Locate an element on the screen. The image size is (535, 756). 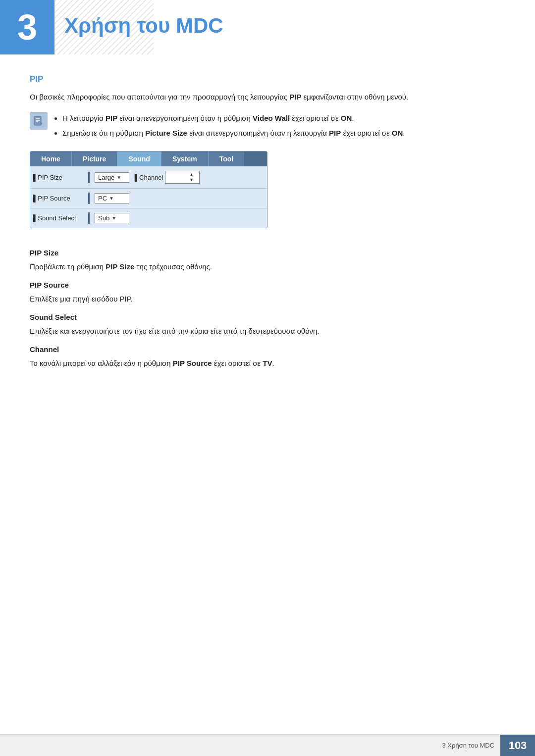
note-icon is located at coordinates (39, 121).